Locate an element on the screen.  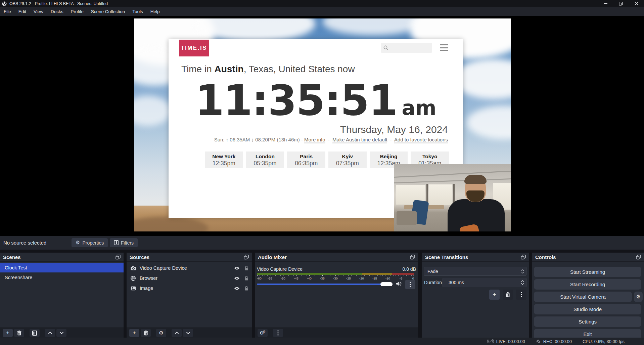
scene-item-screenshare: Screenshare is located at coordinates (62, 277).